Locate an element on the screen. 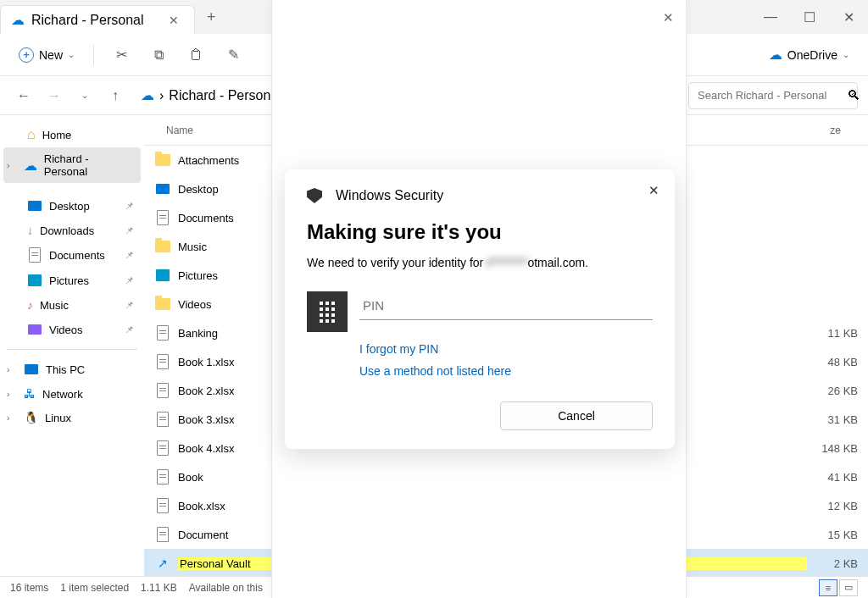 This screenshot has height=598, width=868. plus-icon: + is located at coordinates (26, 55).